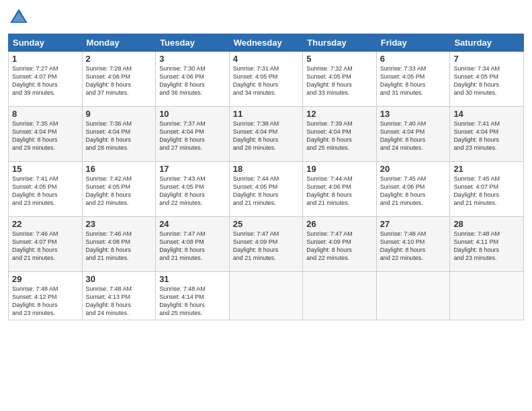 The height and width of the screenshot is (411, 532). What do you see at coordinates (266, 169) in the screenshot?
I see `day-number: 18` at bounding box center [266, 169].